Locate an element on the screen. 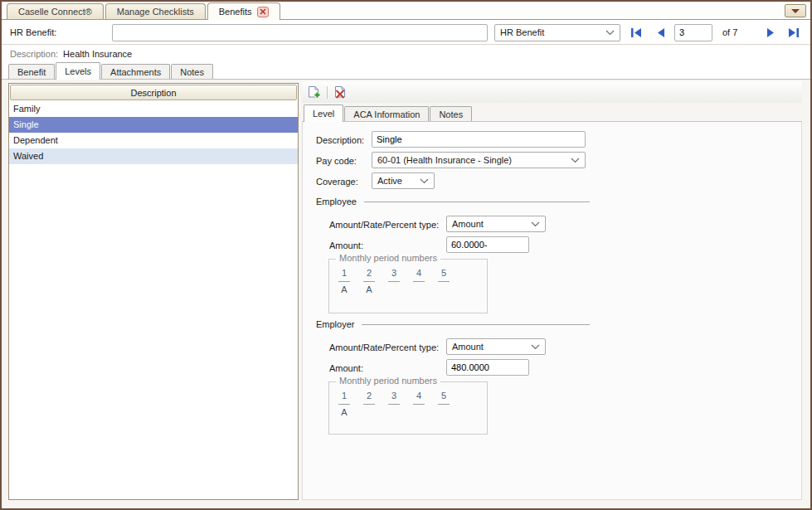 The height and width of the screenshot is (510, 812). tab-label: Caselle Connect® is located at coordinates (55, 12).